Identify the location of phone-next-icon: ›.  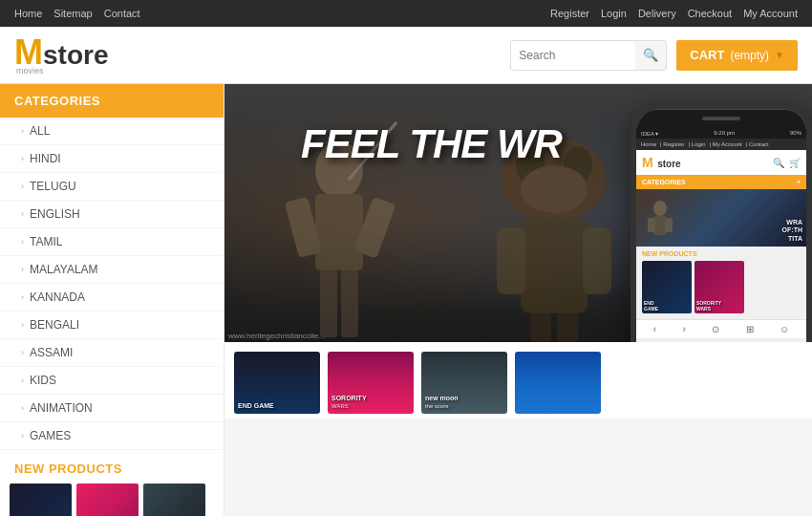
(684, 329).